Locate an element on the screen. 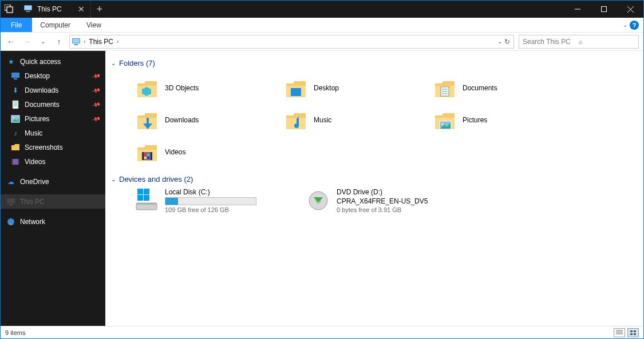 The height and width of the screenshot is (339, 644). cloud-icon: ☁ is located at coordinates (11, 182).